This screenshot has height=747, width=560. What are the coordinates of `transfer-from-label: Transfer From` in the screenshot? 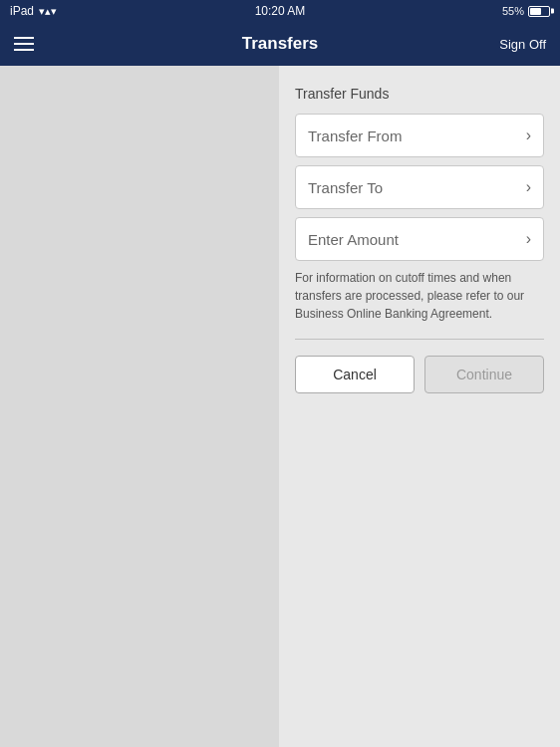 It's located at (355, 135).